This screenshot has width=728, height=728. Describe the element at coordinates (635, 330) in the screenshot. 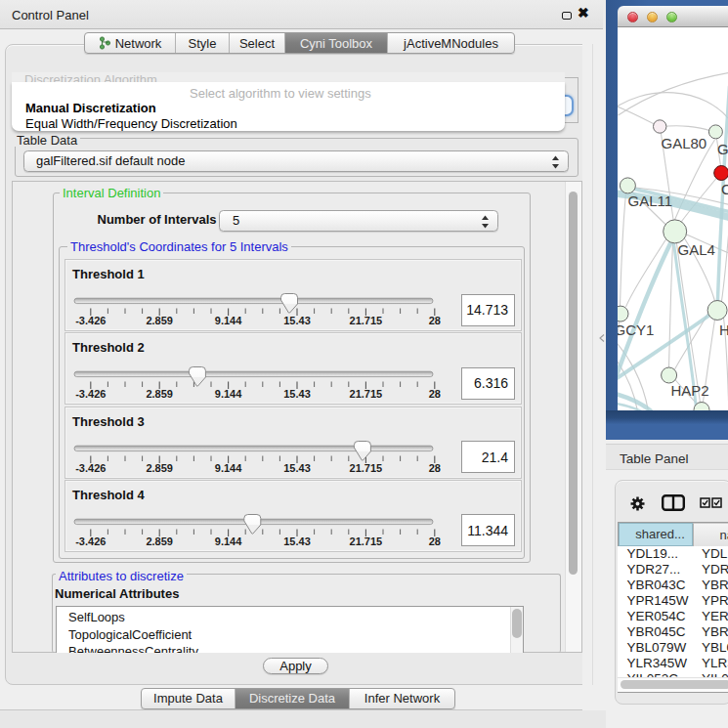

I see `svg-text: GCY1` at that location.